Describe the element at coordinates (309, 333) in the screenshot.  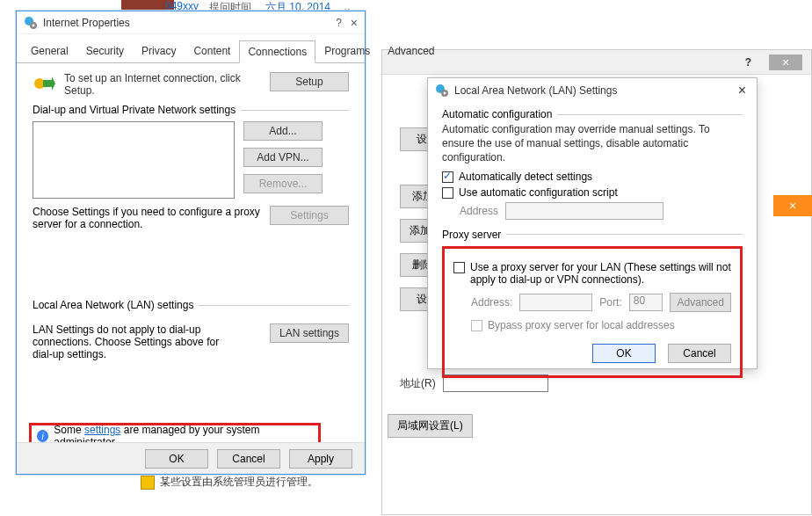
I see `lan-settings-button: LAN settings` at that location.